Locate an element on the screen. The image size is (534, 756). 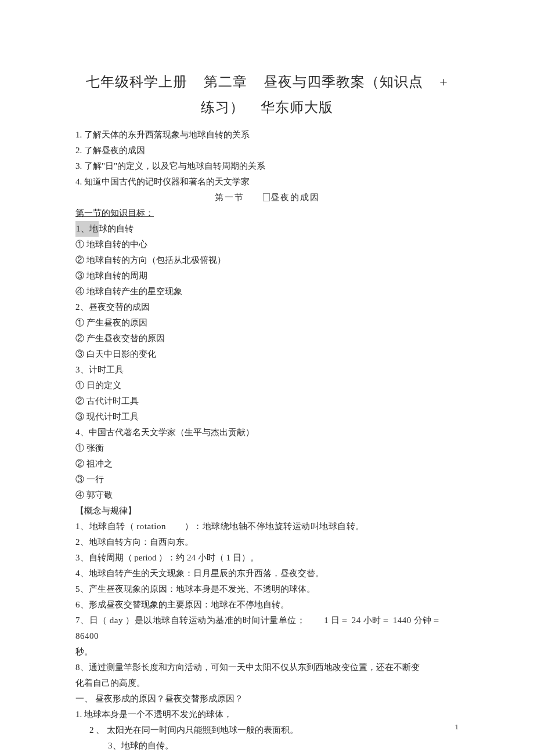
title-text-2a: 练习） is located at coordinates (223, 107).